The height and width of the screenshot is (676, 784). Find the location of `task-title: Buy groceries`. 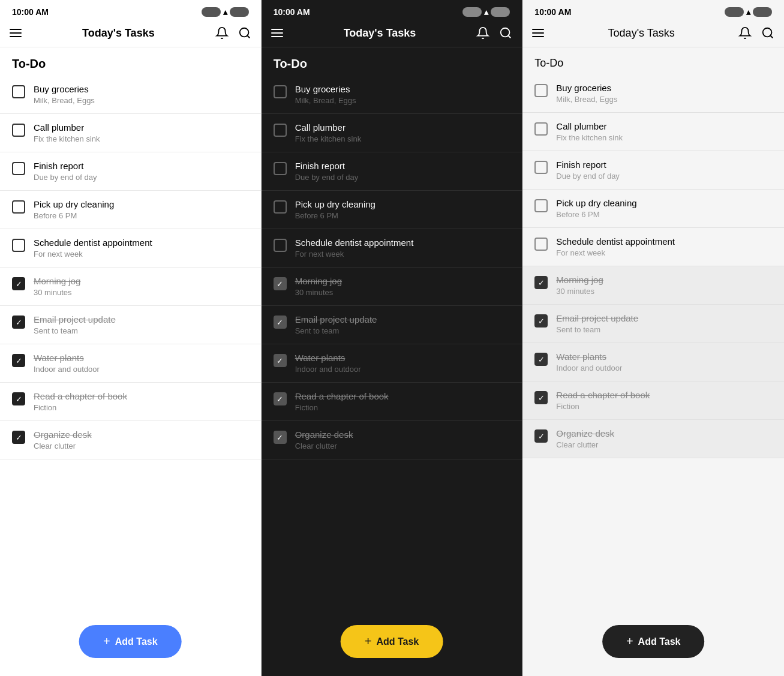

task-title: Buy groceries is located at coordinates (587, 88).